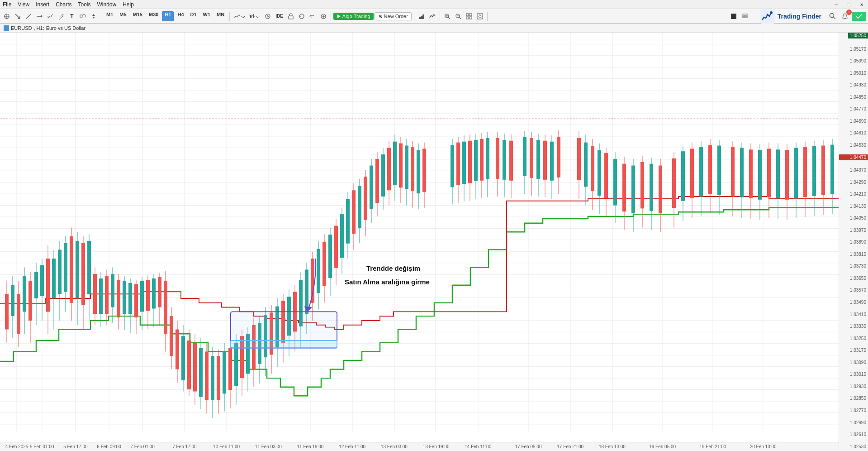 The width and height of the screenshot is (868, 451). What do you see at coordinates (207, 16) in the screenshot?
I see `tf-w1: W1` at bounding box center [207, 16].